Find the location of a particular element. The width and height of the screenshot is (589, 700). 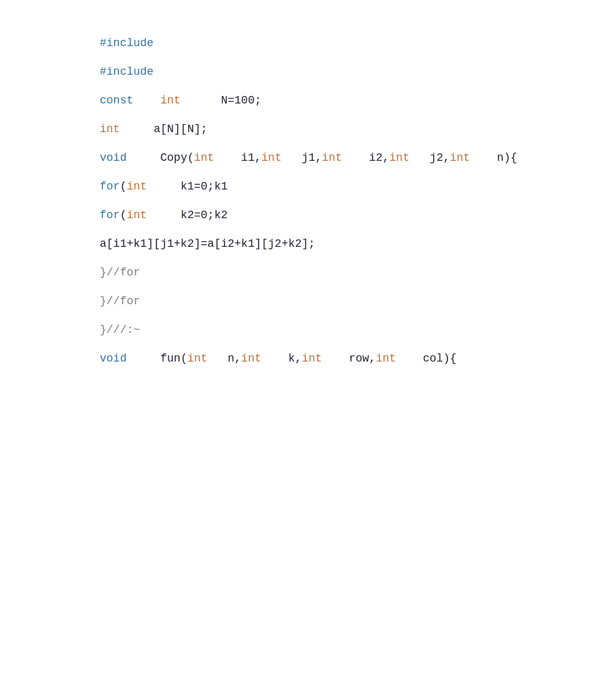

code-token: n){ is located at coordinates (494, 158).